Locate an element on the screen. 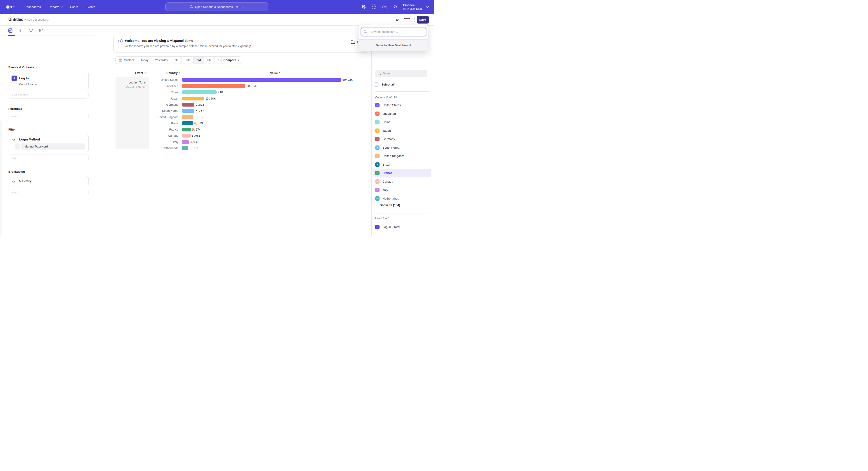 Image resolution: width=868 pixels, height=471 pixels. legend-item-united-kingdom: ✓United Kingdom is located at coordinates (402, 156).